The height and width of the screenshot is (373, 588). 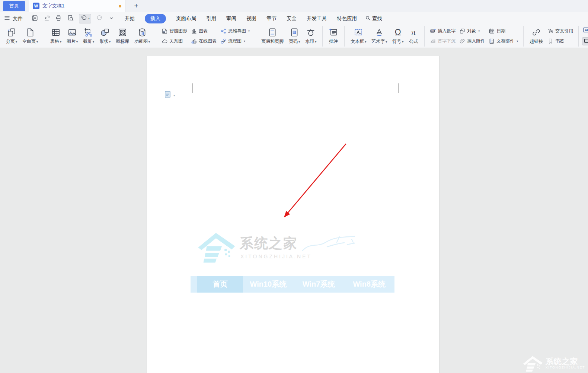 What do you see at coordinates (503, 31) in the screenshot?
I see `ribbon-button-date: 日期` at bounding box center [503, 31].